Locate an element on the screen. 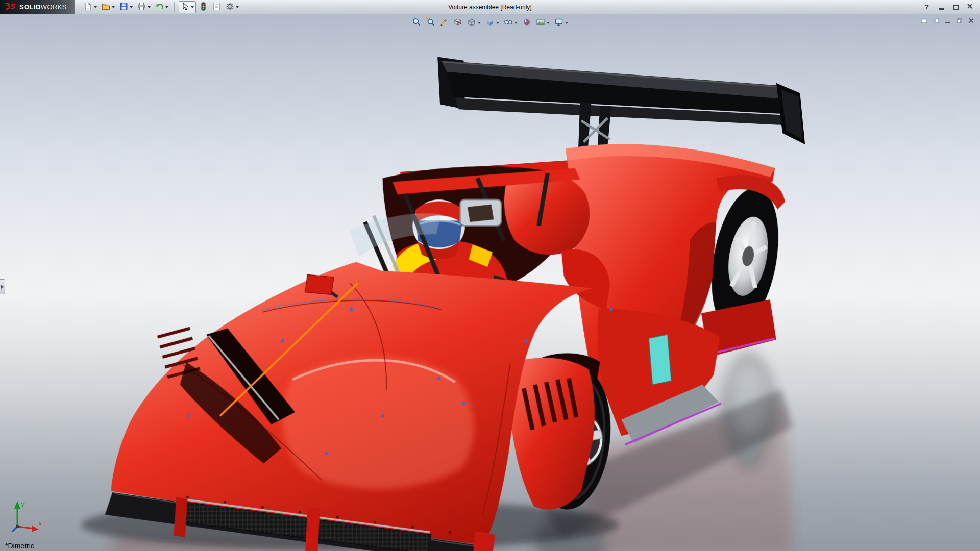 This screenshot has height=551, width=980. select-dropdown-caret is located at coordinates (192, 7).